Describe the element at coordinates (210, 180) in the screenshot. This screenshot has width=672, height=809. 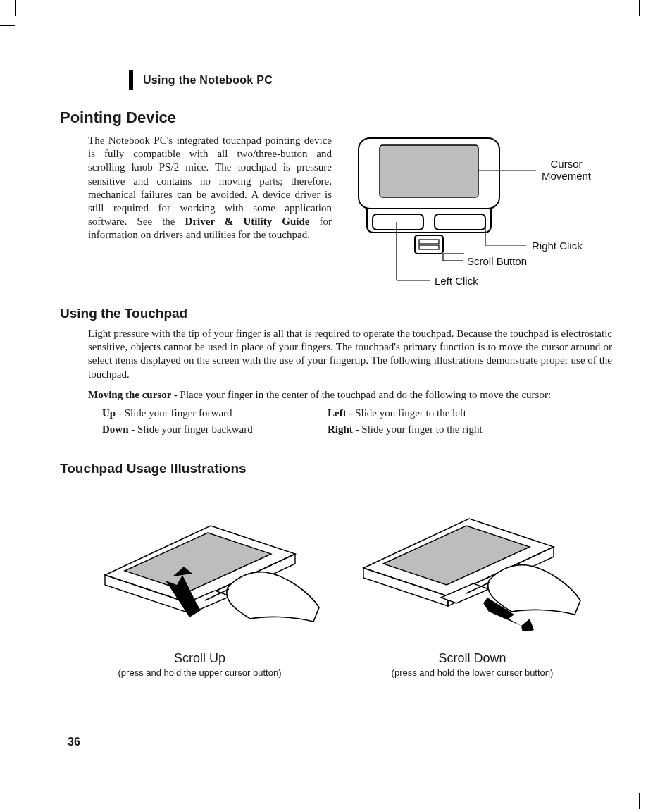
I see `text: The Notebook PC's integrated touchpad po…` at that location.